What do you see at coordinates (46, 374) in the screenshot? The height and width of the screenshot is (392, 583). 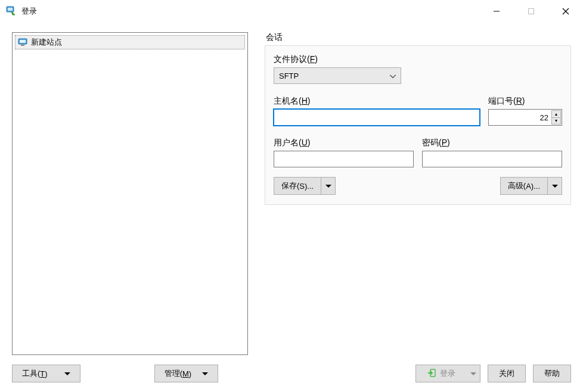 I see `tools-button-main: 工具(T)` at bounding box center [46, 374].